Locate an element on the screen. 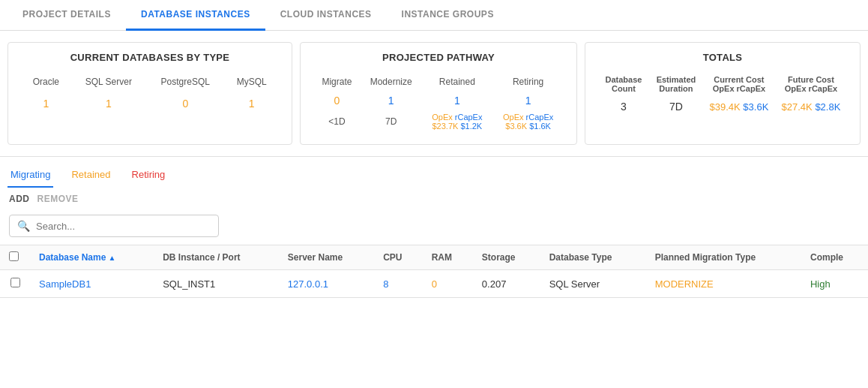 Image resolution: width=868 pixels, height=388 pixels. th-db-instance: DB Instance / Port is located at coordinates (216, 258).